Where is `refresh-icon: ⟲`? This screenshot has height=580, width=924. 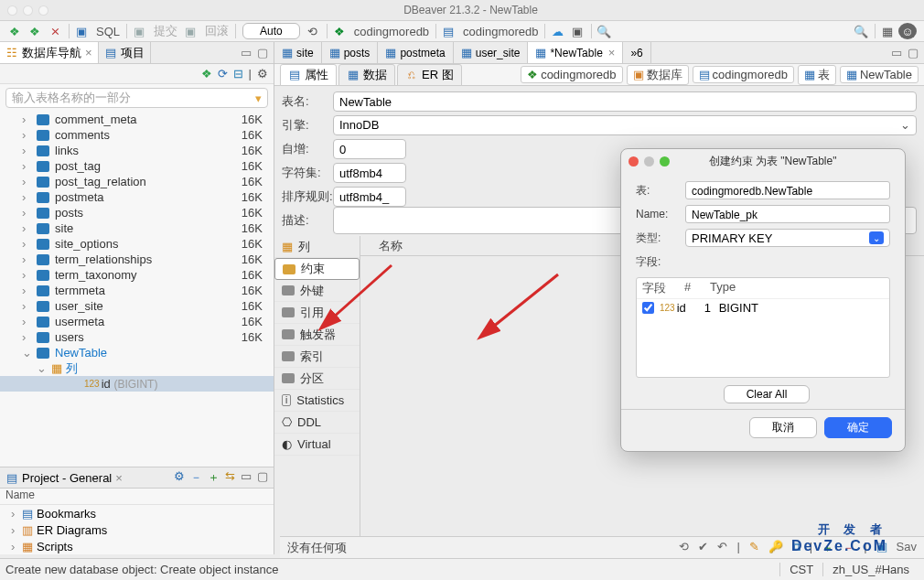
refresh-icon: ⟲ is located at coordinates (684, 548).